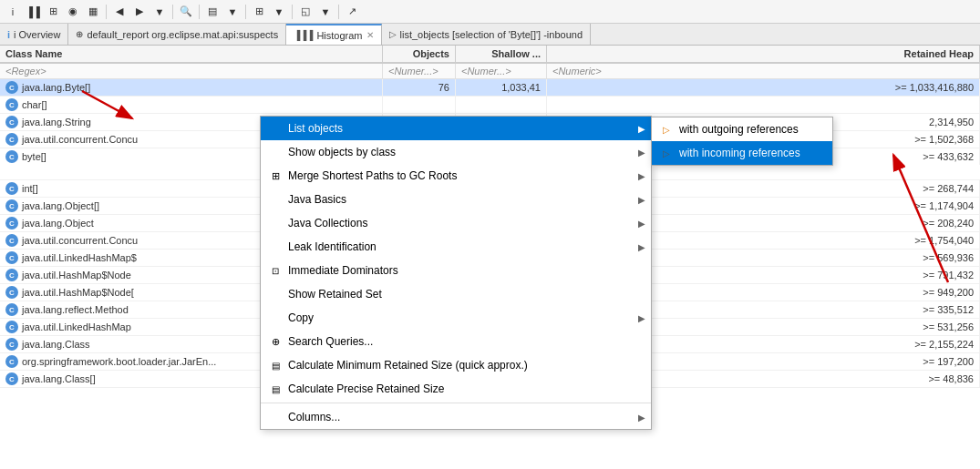 This screenshot has width=980, height=469. I want to click on sub-incoming: ▷ with incoming references, so click(742, 153).